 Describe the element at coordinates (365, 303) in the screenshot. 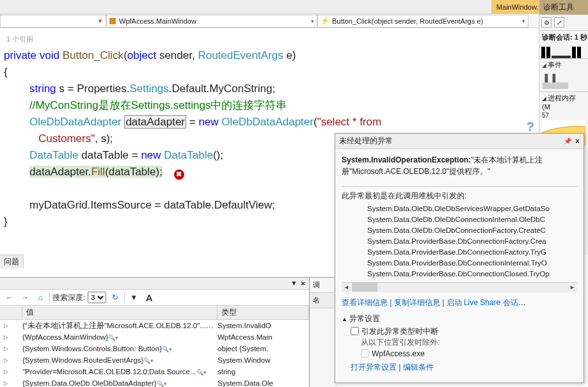

I see `view-details-link: 查看详细信息` at that location.